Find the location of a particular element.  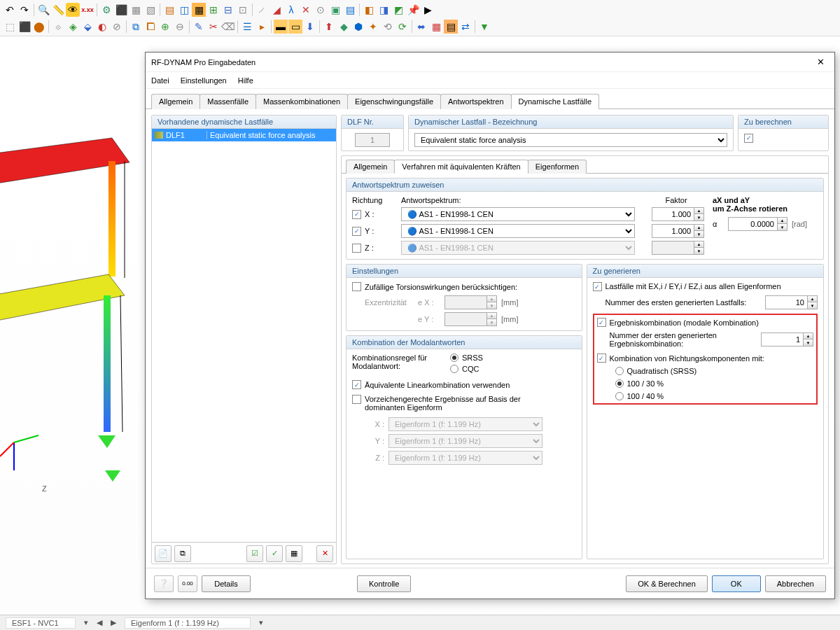

tool2-icon: ☰ is located at coordinates (247, 27).